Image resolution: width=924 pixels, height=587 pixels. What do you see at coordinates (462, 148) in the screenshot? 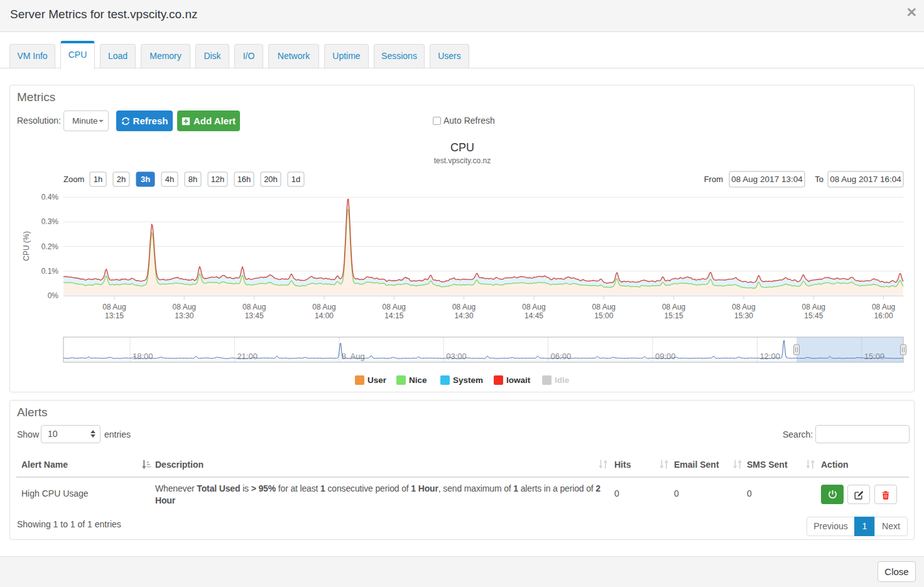
I see `svg-text: CPU` at bounding box center [462, 148].